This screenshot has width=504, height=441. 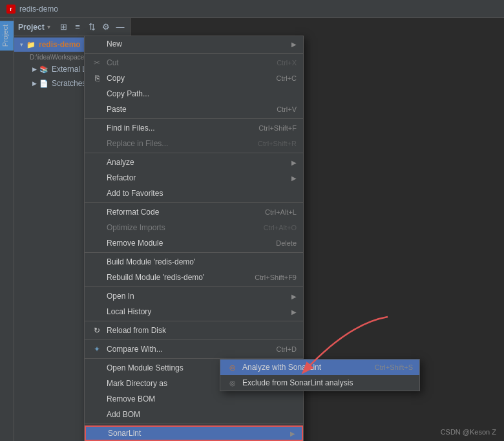 What do you see at coordinates (97, 44) in the screenshot?
I see `new-icon` at bounding box center [97, 44].